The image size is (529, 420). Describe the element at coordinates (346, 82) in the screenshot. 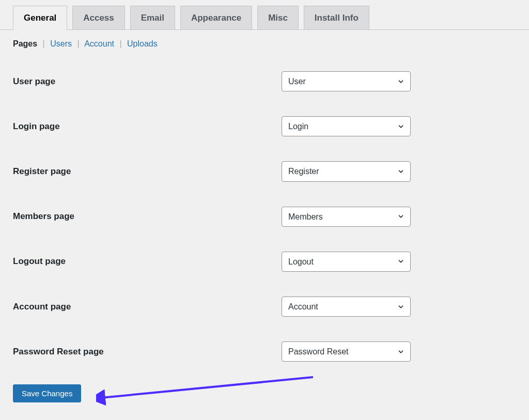

I see `select-value: User` at that location.